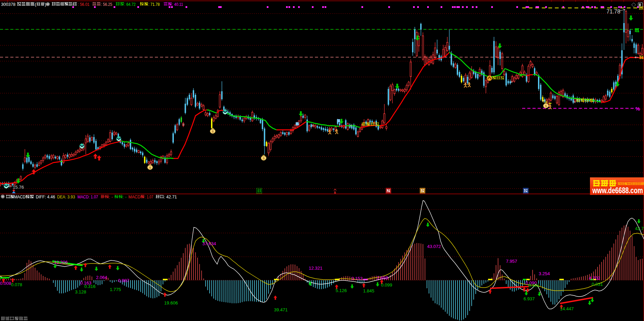  I want to click on svg-text: DIFF: 4.46, so click(45, 197).